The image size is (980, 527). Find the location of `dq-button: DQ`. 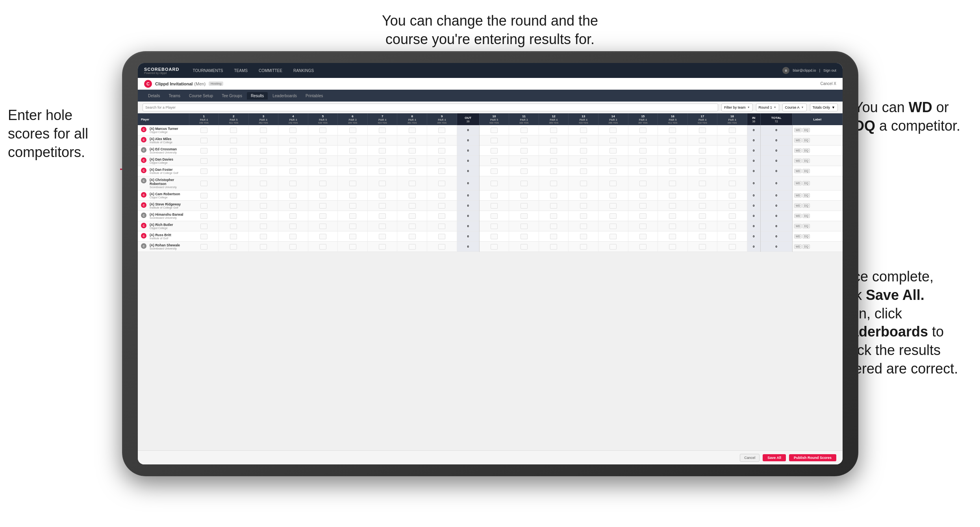

dq-button: DQ is located at coordinates (806, 246).